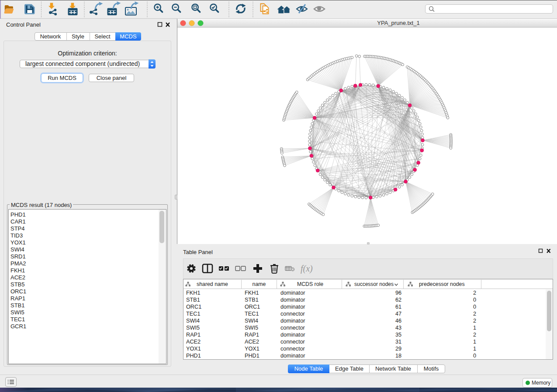 The height and width of the screenshot is (392, 557). Describe the element at coordinates (307, 269) in the screenshot. I see `svg-text: f(x)` at that location.